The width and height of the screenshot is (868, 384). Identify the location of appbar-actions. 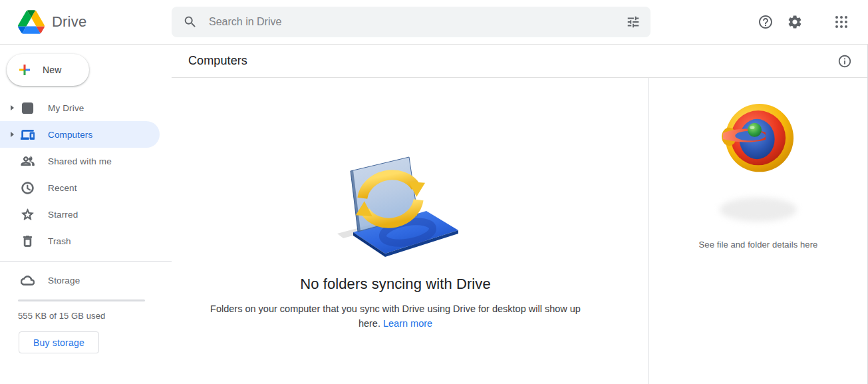
(809, 22).